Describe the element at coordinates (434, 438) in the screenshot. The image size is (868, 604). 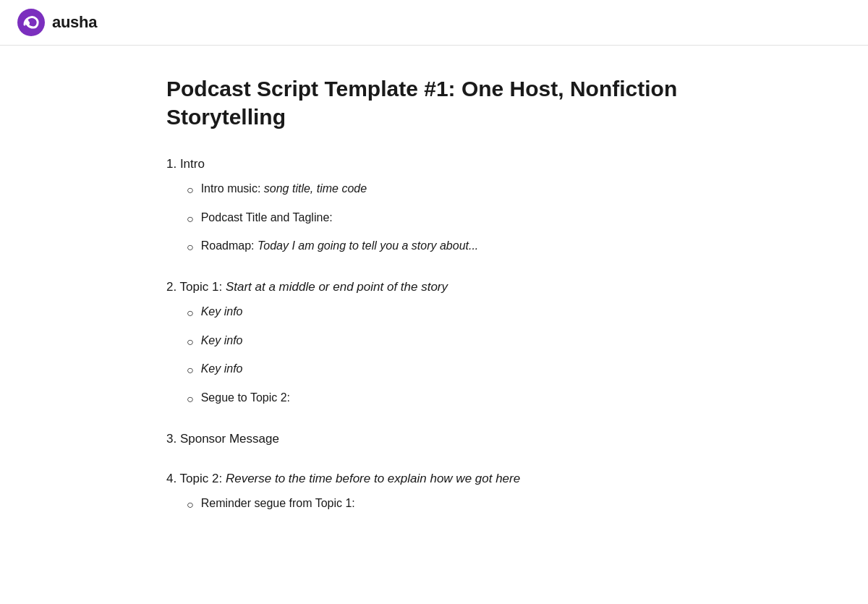
I see `section-3: 3. Sponsor Message` at that location.